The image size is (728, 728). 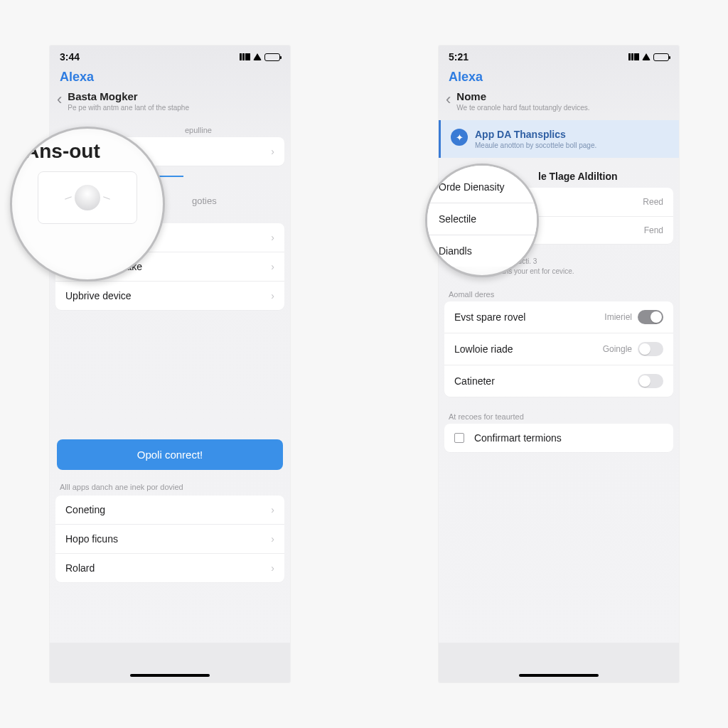 I want to click on status-bar: 5:21, so click(x=559, y=55).